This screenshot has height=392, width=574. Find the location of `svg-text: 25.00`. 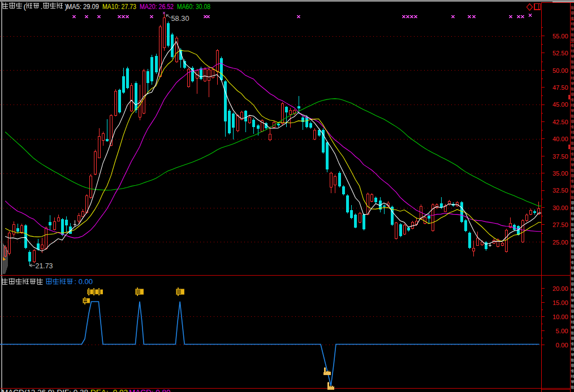

svg-text: 25.00 is located at coordinates (560, 242).